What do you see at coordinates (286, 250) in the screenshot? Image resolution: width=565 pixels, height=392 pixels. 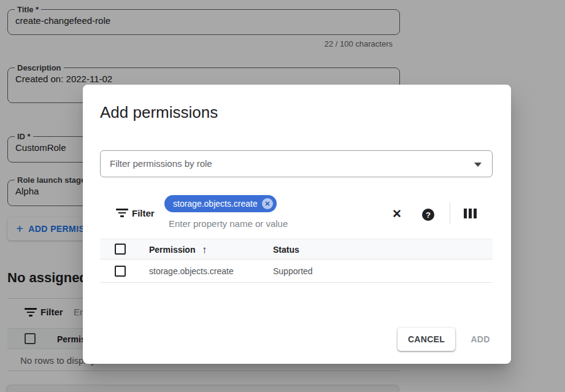 I see `status-column-header: Status` at bounding box center [286, 250].